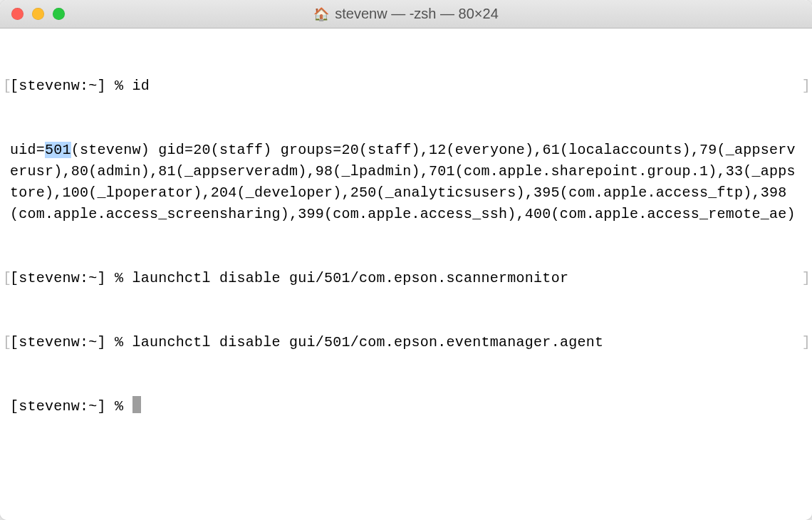  I want to click on titlebar: 🏠 stevenw — -zsh — 80×24, so click(406, 14).